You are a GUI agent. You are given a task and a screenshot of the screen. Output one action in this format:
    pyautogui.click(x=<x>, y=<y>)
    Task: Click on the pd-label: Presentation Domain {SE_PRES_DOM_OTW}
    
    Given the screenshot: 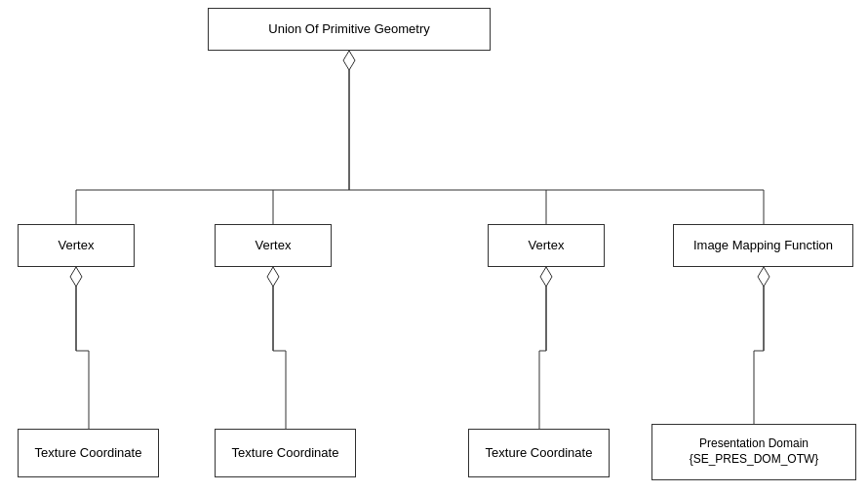 What is the action you would take?
    pyautogui.click(x=755, y=452)
    